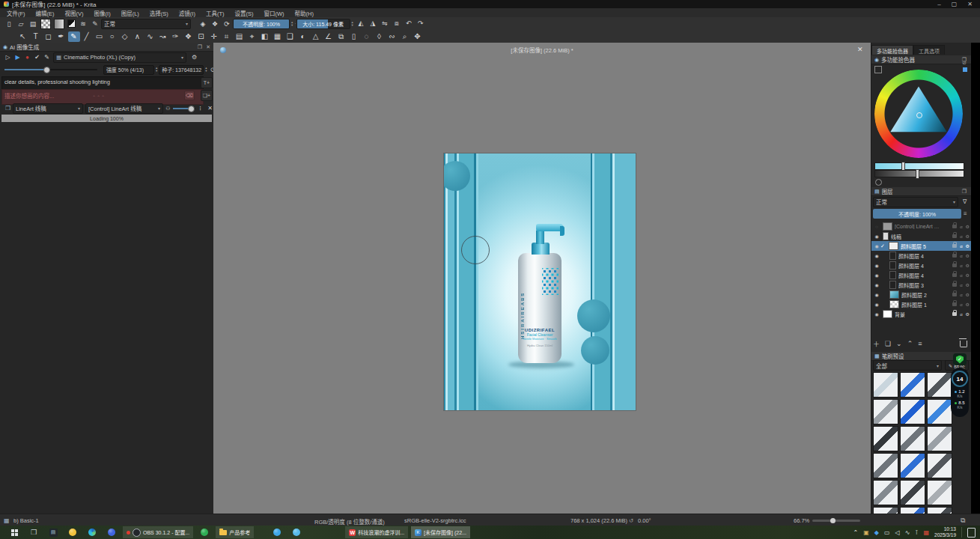  I want to click on taskview-icon: ❒, so click(34, 532).